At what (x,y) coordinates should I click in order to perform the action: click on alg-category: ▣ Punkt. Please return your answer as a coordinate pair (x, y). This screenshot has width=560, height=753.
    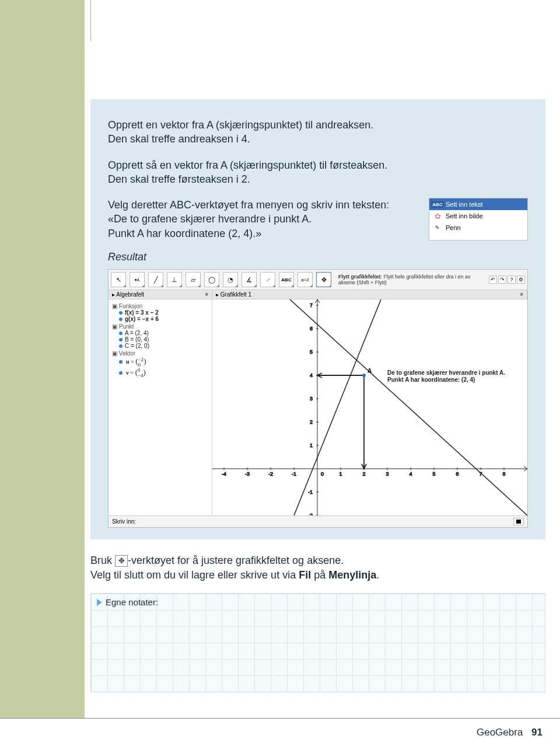
    Looking at the image, I should click on (160, 327).